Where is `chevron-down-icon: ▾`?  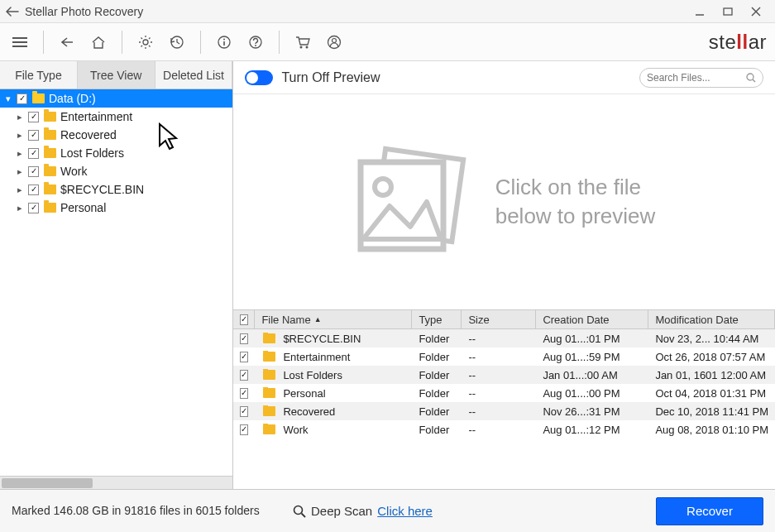 chevron-down-icon: ▾ is located at coordinates (8, 99).